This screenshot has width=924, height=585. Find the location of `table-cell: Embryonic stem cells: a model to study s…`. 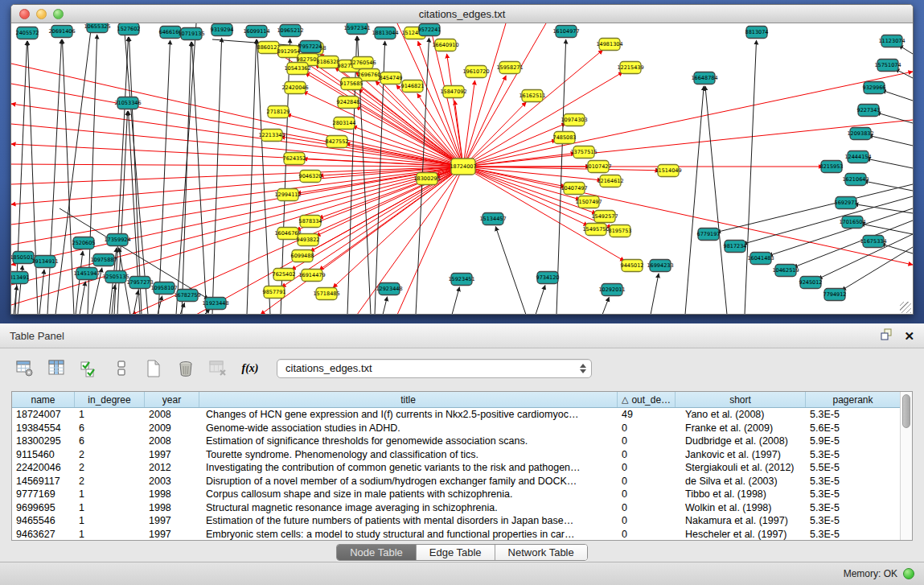

table-cell: Embryonic stem cells: a model to study s… is located at coordinates (409, 534).